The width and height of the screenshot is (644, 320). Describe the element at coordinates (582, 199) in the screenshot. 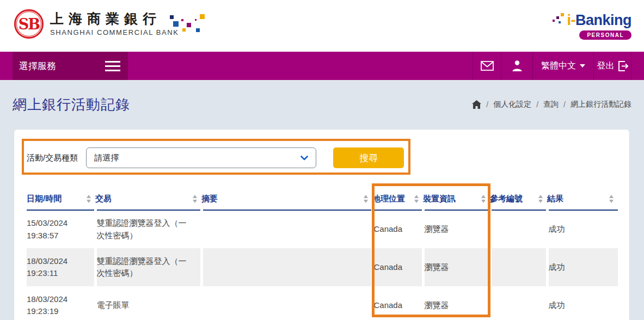

I see `column-header-result: 結果` at that location.